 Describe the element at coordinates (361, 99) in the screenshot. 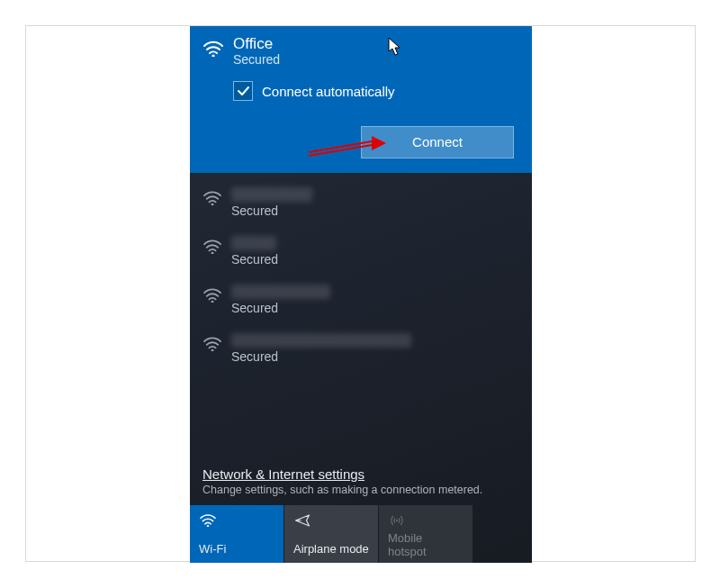

I see `selected-network-panel: Office Secured Connect automatically Con…` at that location.